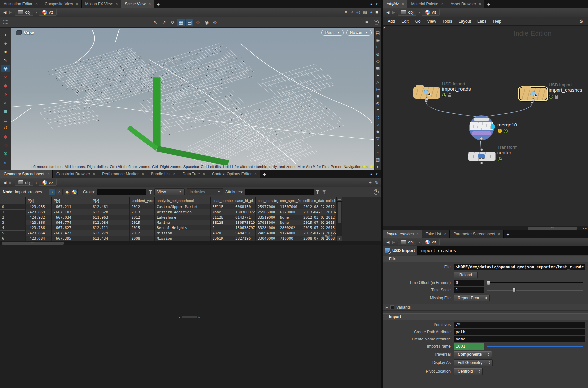 The width and height of the screenshot is (588, 388). I want to click on path-history-icon: ▼, so click(346, 12).